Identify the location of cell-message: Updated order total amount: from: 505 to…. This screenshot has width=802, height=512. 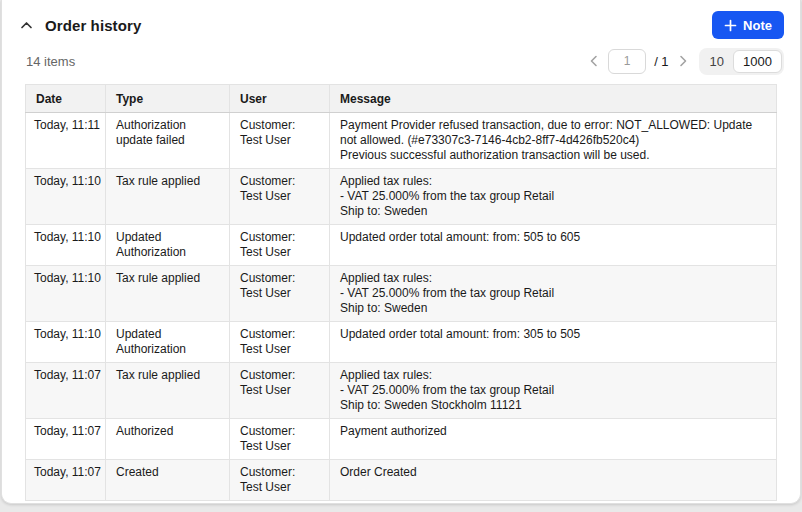
(554, 246).